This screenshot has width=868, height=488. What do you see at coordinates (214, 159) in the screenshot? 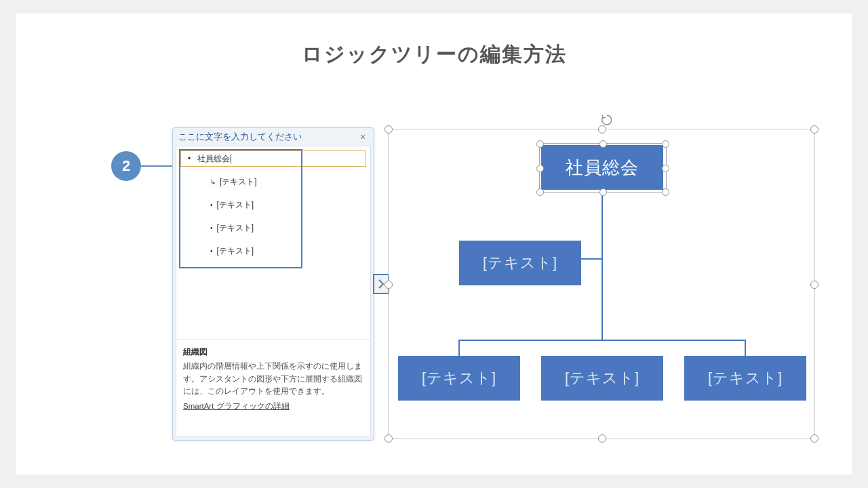
I see `editing-text: 社員総会` at bounding box center [214, 159].